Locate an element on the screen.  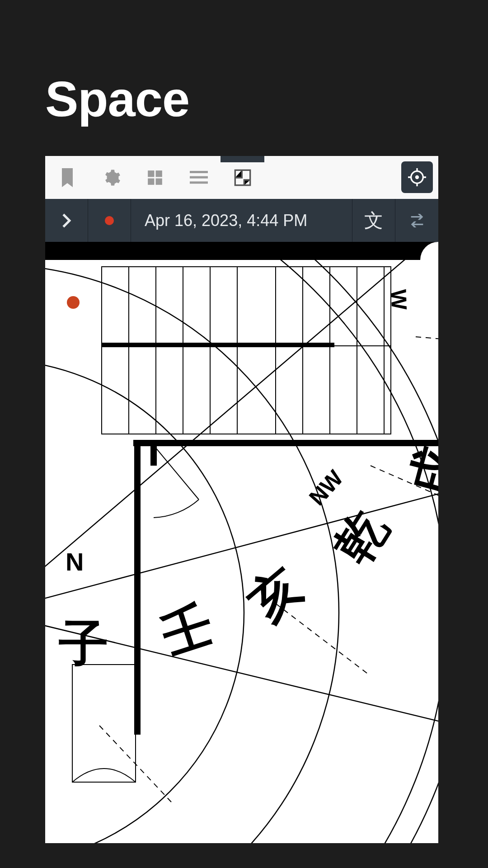
swap-button is located at coordinates (417, 221).